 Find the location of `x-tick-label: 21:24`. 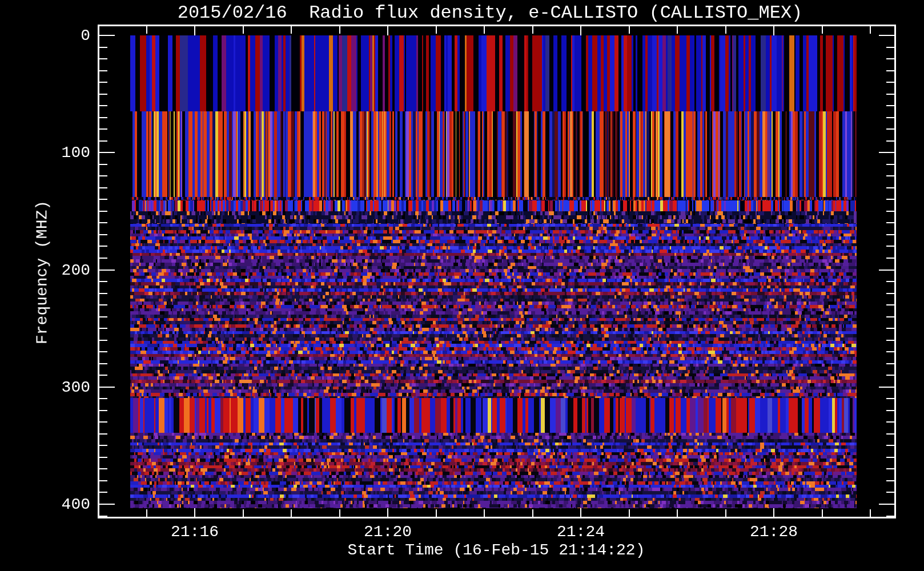

x-tick-label: 21:24 is located at coordinates (581, 532).